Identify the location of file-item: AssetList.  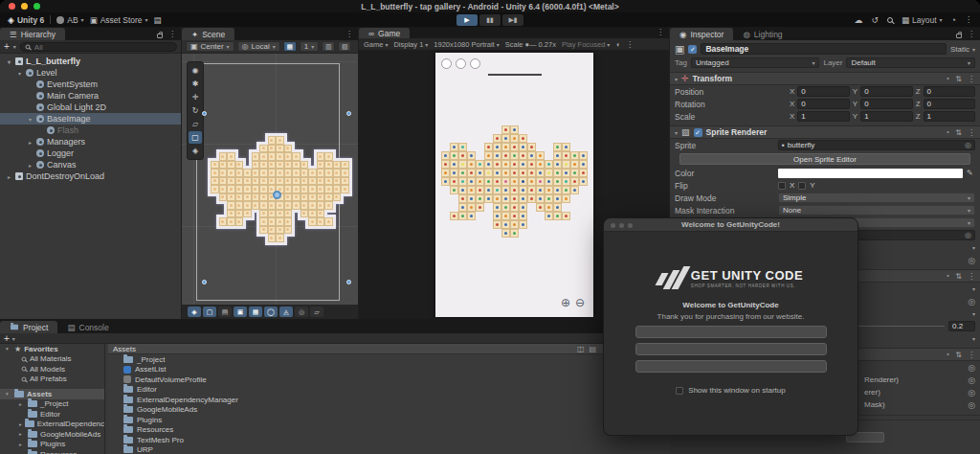
(389, 370).